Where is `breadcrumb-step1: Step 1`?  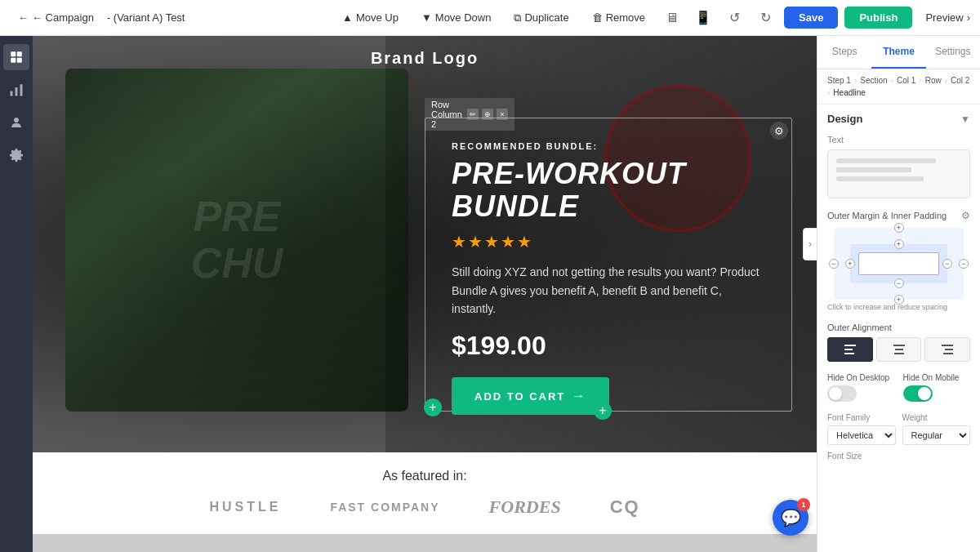 breadcrumb-step1: Step 1 is located at coordinates (840, 80).